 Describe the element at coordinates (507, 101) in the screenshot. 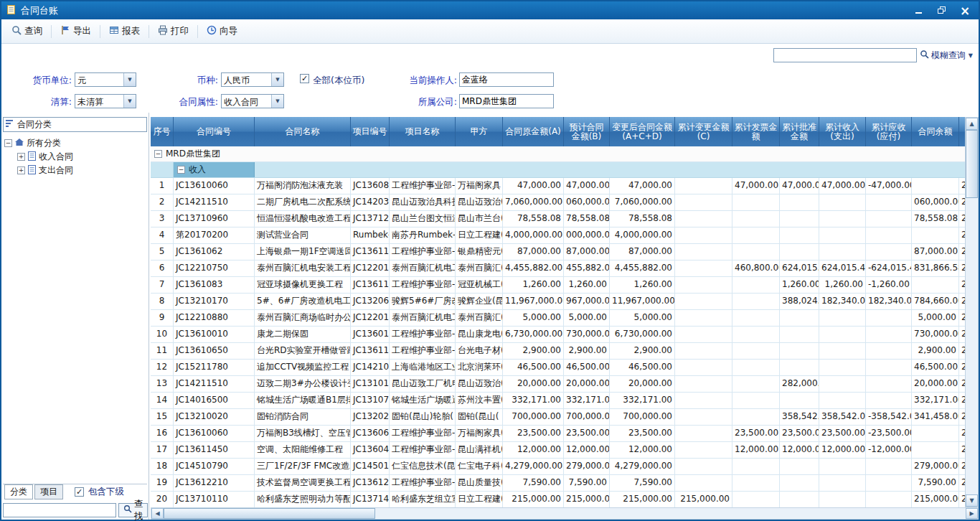

I see `company-input` at that location.